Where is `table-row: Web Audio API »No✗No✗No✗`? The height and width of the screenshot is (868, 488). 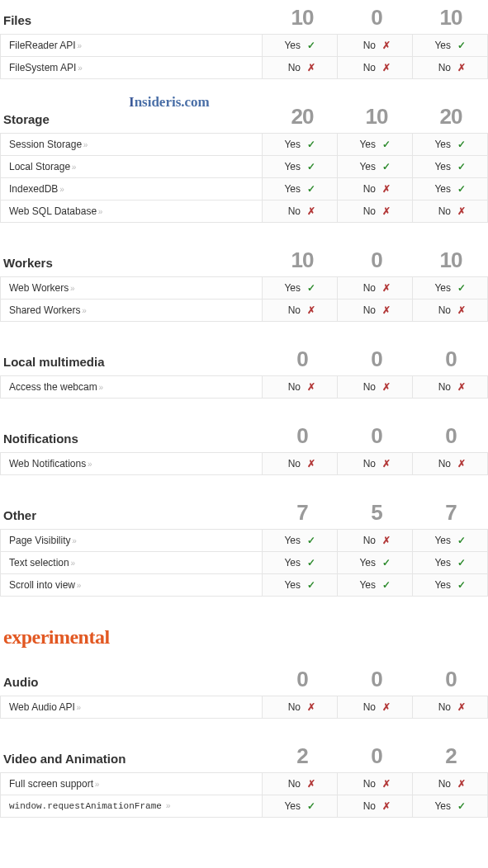
table-row: Web Audio API »No✗No✗No✗ is located at coordinates (244, 708).